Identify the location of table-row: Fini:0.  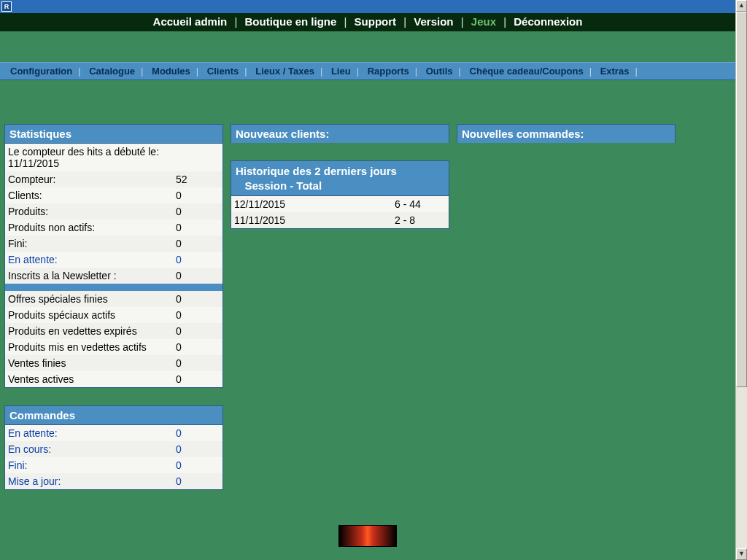
(114, 244).